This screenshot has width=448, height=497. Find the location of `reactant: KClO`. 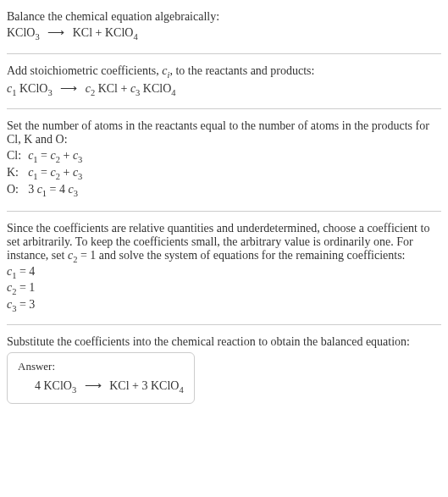

reactant: KClO is located at coordinates (20, 32).